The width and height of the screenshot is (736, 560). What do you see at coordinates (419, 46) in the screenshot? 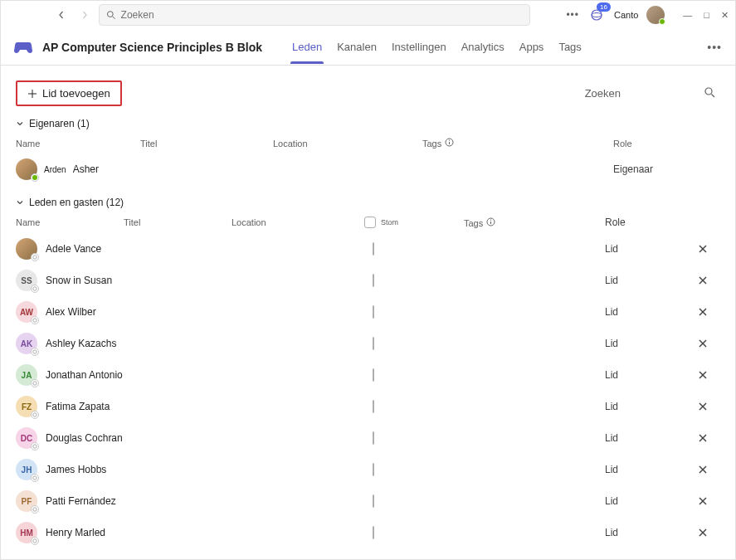
I see `tab-settings: Instellingen` at bounding box center [419, 46].